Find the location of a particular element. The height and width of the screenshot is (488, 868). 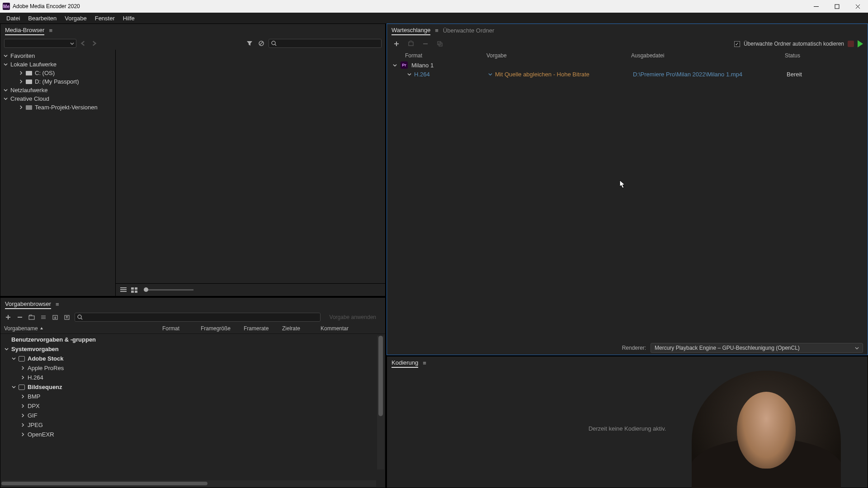

tree-creative-cloud: Creative Cloud is located at coordinates (58, 99).